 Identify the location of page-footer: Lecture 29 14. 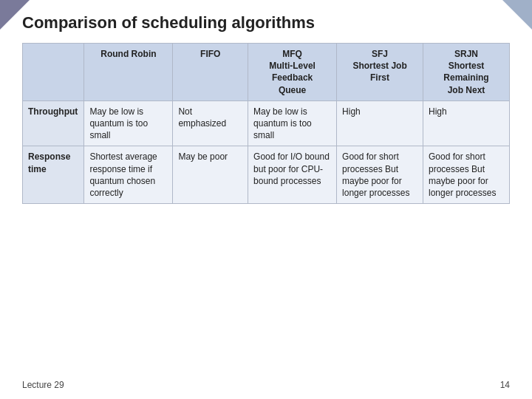
(266, 385).